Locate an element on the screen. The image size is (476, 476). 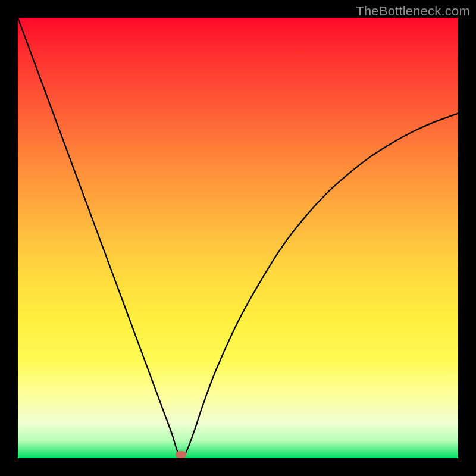
watermark-text: TheBottleneck.com is located at coordinates (413, 11).